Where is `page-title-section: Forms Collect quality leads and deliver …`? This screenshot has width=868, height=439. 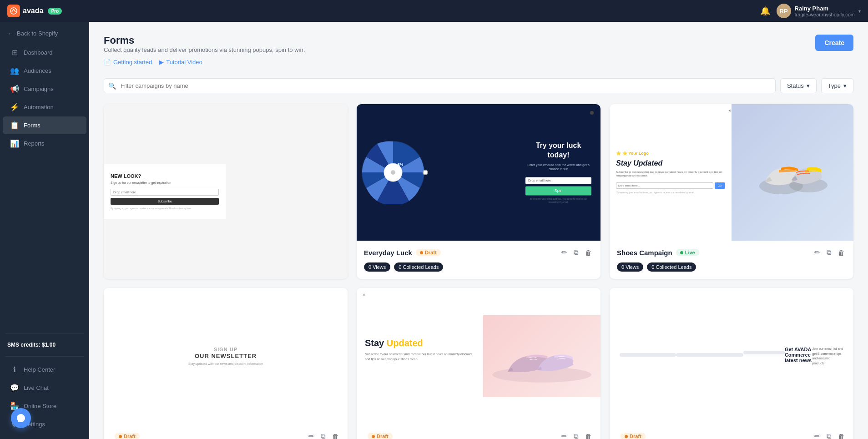 page-title-section: Forms Collect quality leads and deliver … is located at coordinates (204, 55).